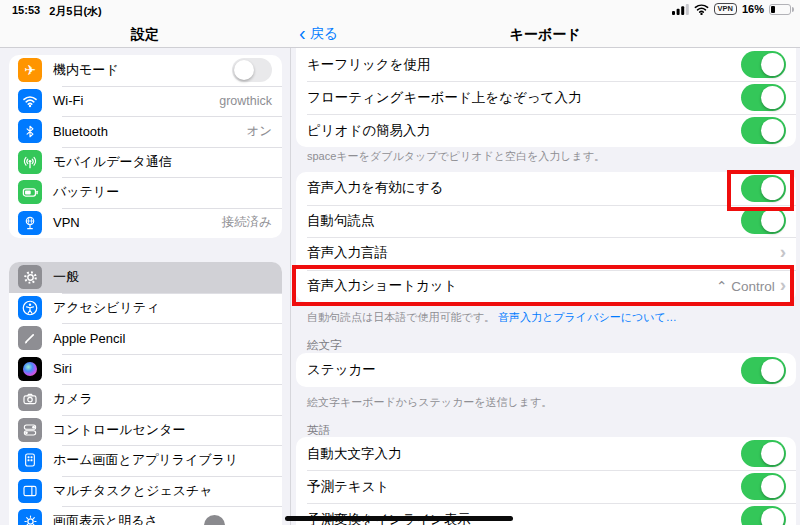  What do you see at coordinates (546, 98) in the screenshot?
I see `row-floating-keyboard-trace: フローティングキーボード上をなぞって入力` at bounding box center [546, 98].